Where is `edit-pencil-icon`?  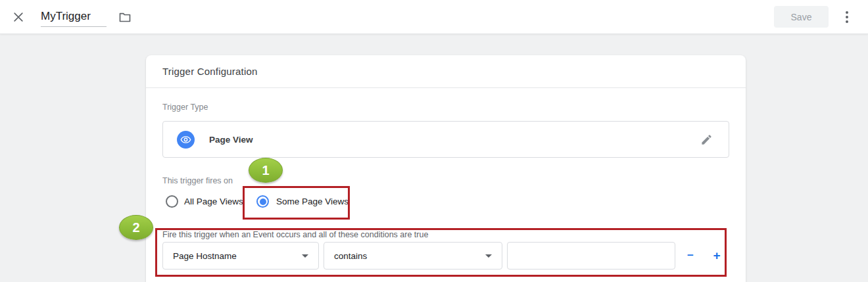 edit-pencil-icon is located at coordinates (706, 139).